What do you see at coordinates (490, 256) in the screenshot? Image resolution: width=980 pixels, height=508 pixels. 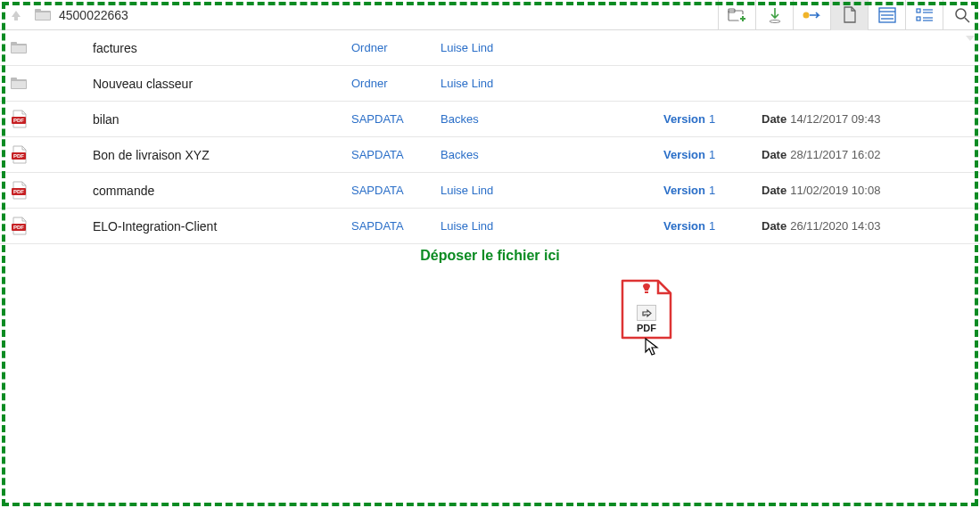 I see `drop-here-label: Déposer le fichier ici` at bounding box center [490, 256].